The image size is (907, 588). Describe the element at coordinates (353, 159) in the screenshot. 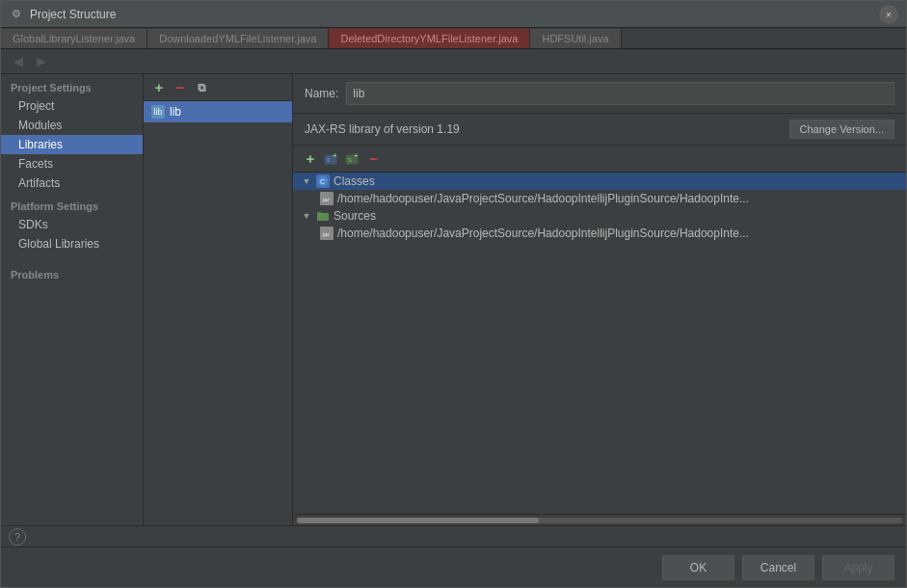

I see `add-sources-button: s +` at that location.